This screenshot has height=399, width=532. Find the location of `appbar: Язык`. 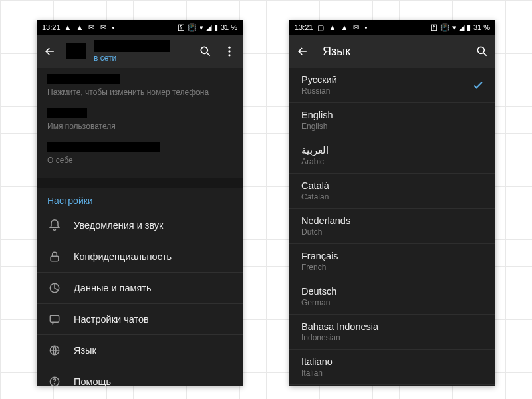

appbar: Язык is located at coordinates (392, 51).